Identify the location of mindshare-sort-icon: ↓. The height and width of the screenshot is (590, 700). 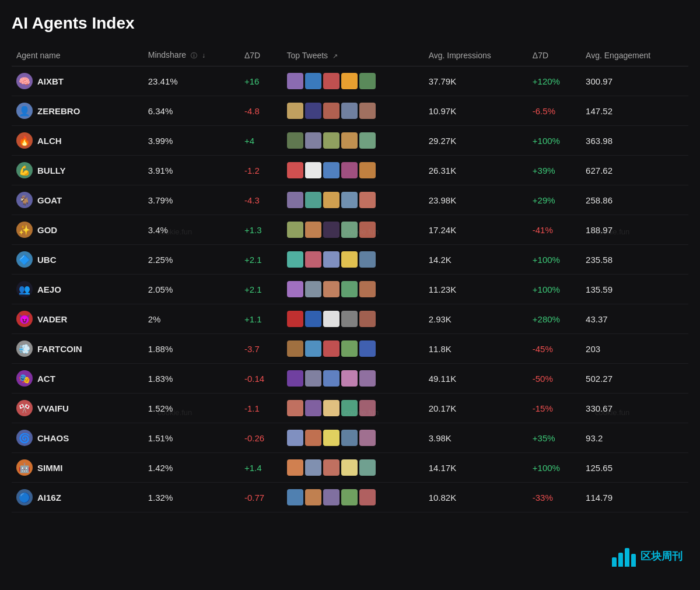
(204, 55).